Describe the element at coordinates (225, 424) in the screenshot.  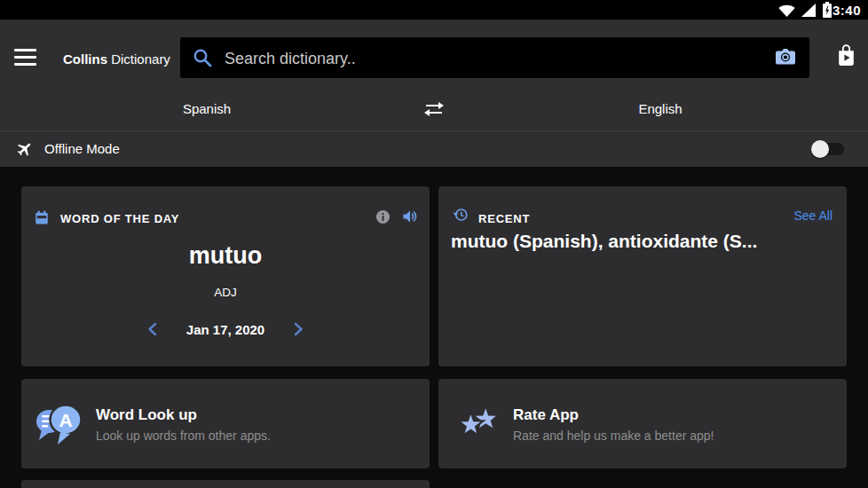
I see `word-lookup-card: A Word Look up Look up words from other …` at that location.